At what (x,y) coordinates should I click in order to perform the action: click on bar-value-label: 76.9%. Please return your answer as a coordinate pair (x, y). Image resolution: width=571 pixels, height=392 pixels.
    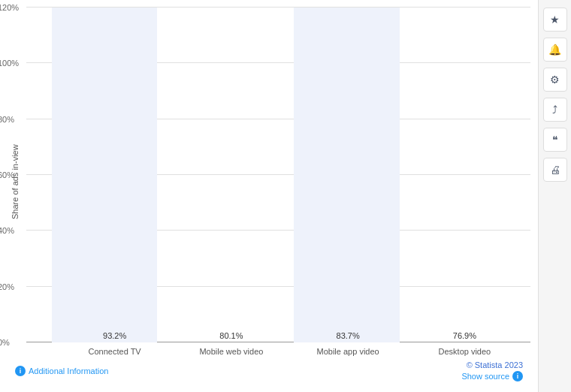
    Looking at the image, I should click on (464, 336).